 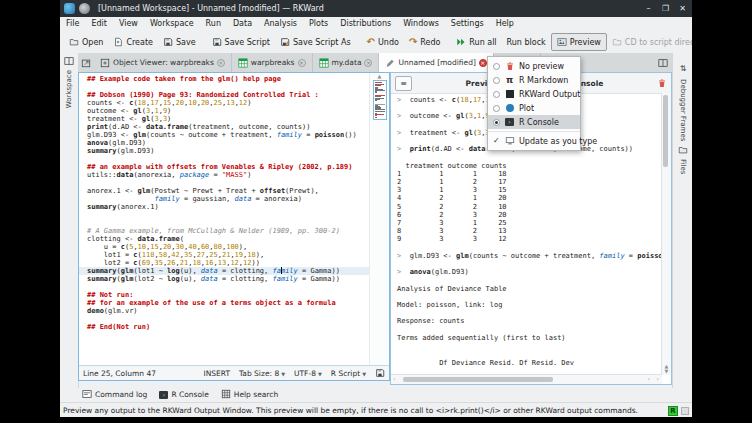 What do you see at coordinates (70, 8) in the screenshot?
I see `app-icon` at bounding box center [70, 8].